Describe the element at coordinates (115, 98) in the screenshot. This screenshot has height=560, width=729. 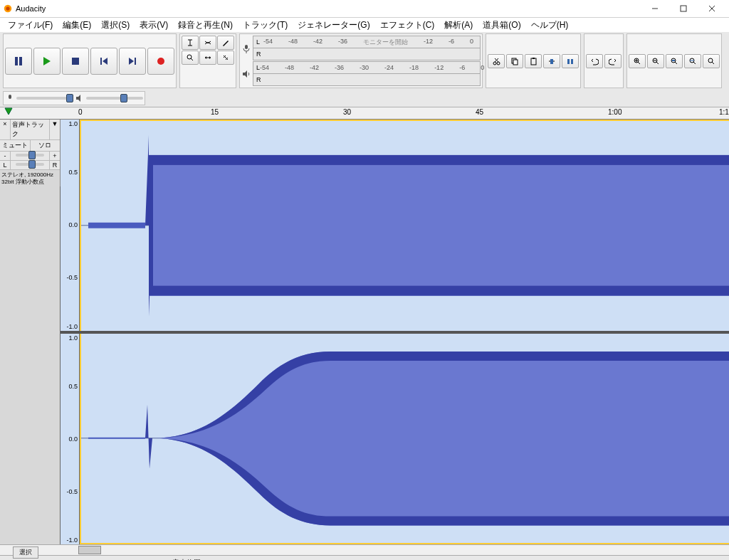
I see `playback-volume-slider` at that location.